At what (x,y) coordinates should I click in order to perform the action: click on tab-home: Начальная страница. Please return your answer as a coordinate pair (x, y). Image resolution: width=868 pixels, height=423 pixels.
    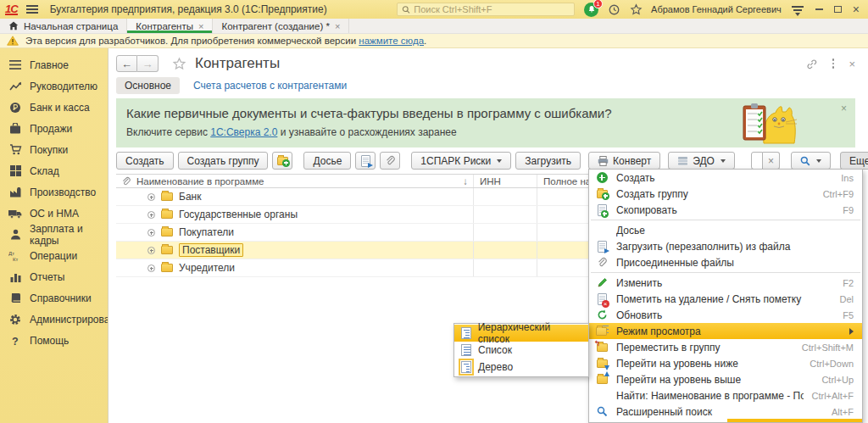
    Looking at the image, I should click on (64, 25).